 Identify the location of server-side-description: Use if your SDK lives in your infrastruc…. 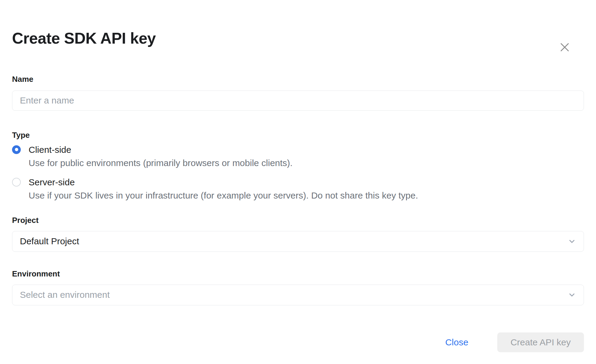
(306, 196).